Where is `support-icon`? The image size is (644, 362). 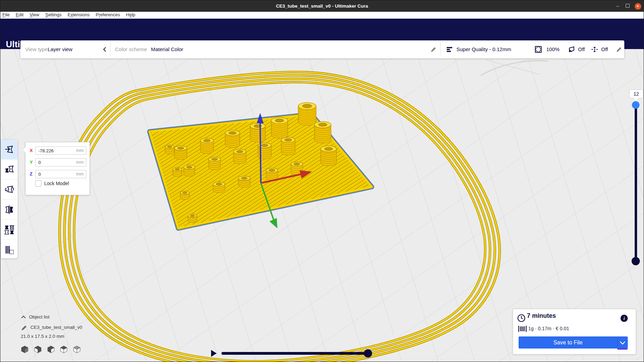 support-icon is located at coordinates (572, 49).